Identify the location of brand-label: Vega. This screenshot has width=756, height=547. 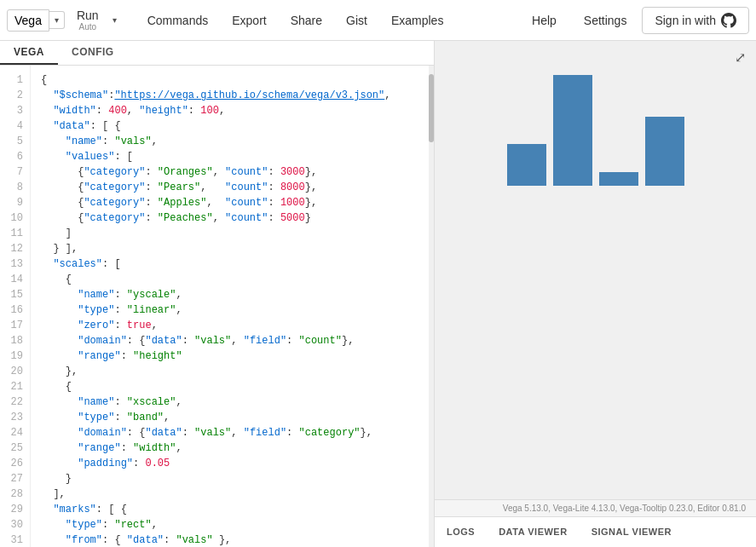
(28, 20).